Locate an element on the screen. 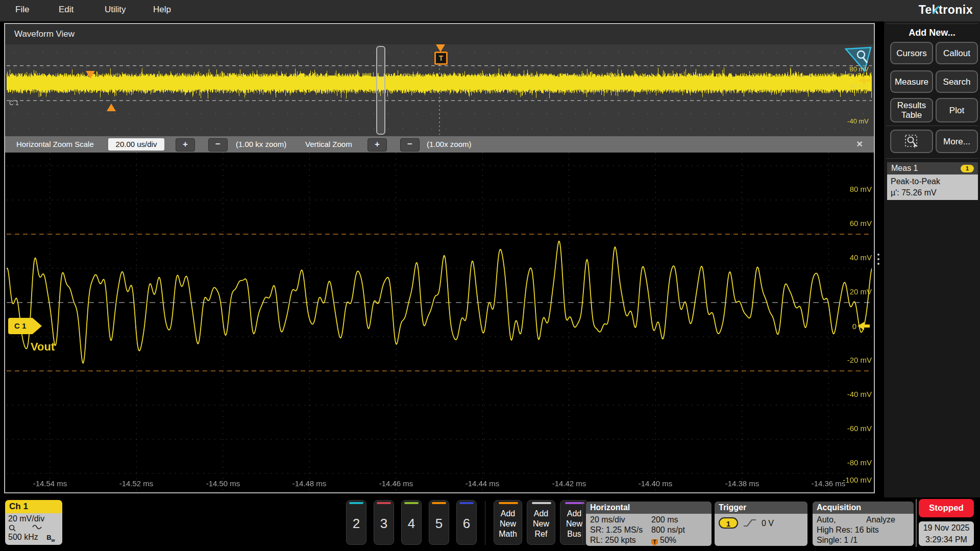  add-new-bus-button: AddNewBus is located at coordinates (574, 522).